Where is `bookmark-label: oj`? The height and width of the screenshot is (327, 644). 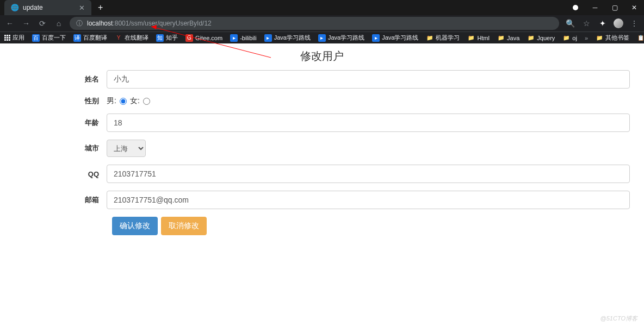
bookmark-label: oj is located at coordinates (574, 38).